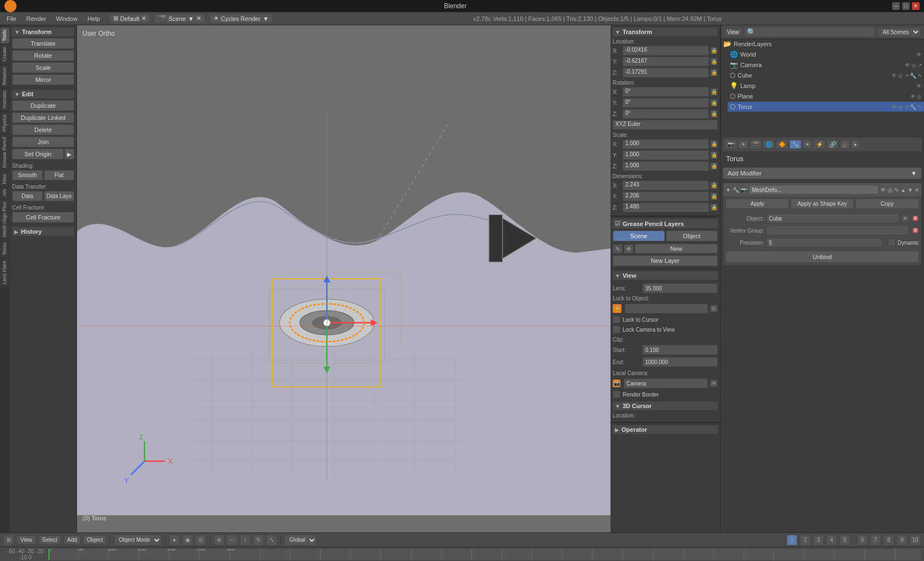  What do you see at coordinates (617, 320) in the screenshot?
I see `lock-cursor-checkbox` at bounding box center [617, 320].